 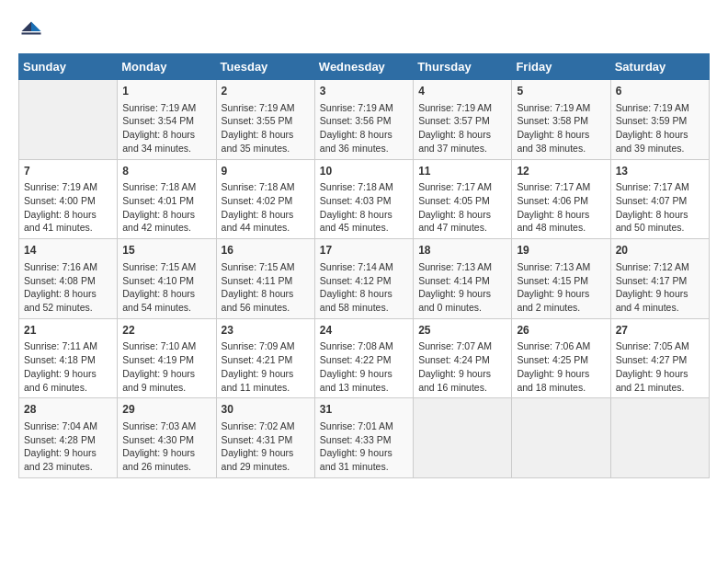 I want to click on day-number: 30, so click(x=266, y=410).